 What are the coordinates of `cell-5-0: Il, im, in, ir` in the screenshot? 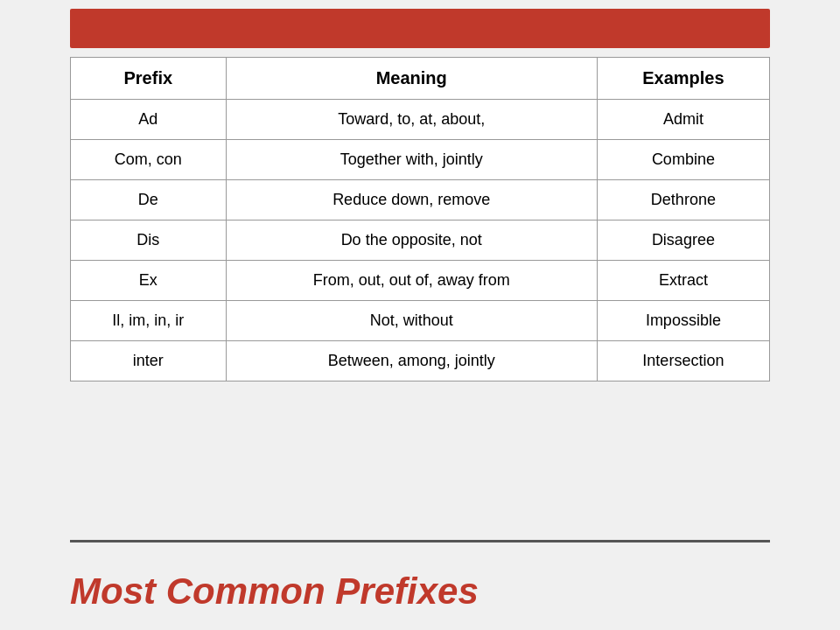 It's located at (149, 321).